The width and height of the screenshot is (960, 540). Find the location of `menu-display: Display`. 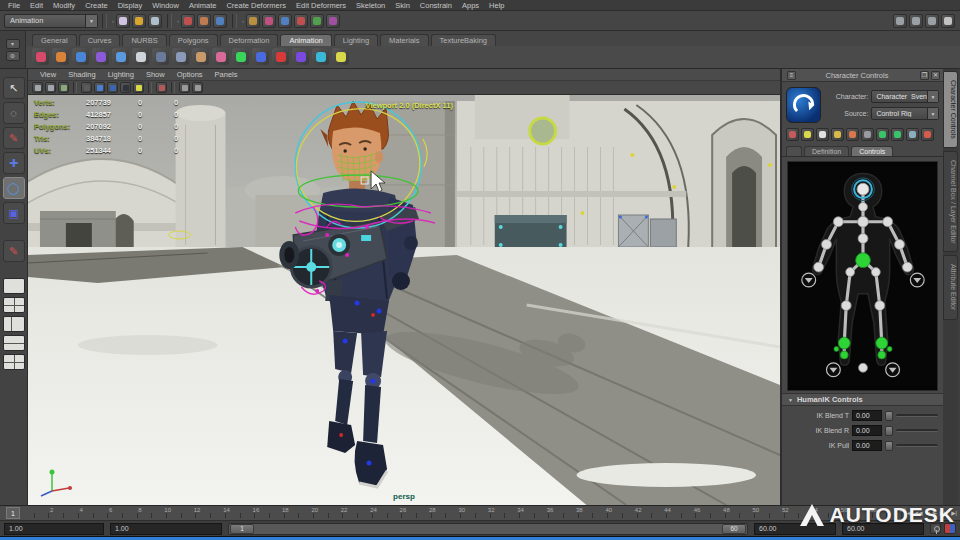

menu-display: Display is located at coordinates (130, 6).